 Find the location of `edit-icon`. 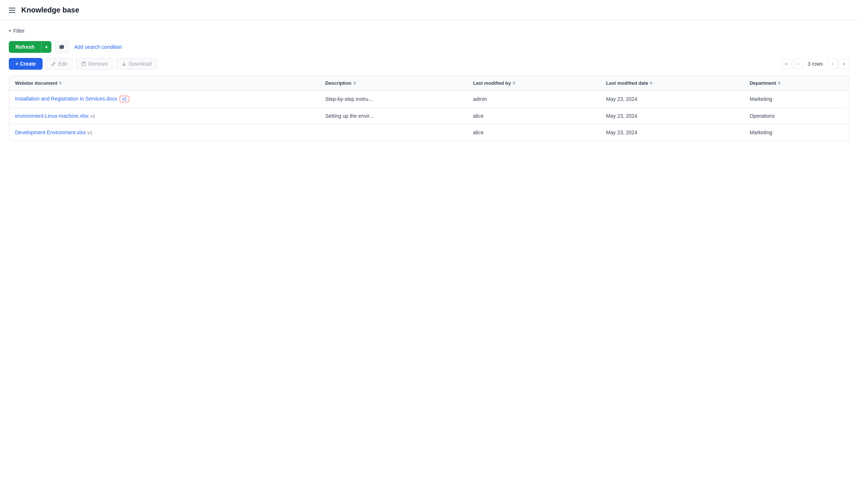

edit-icon is located at coordinates (54, 64).